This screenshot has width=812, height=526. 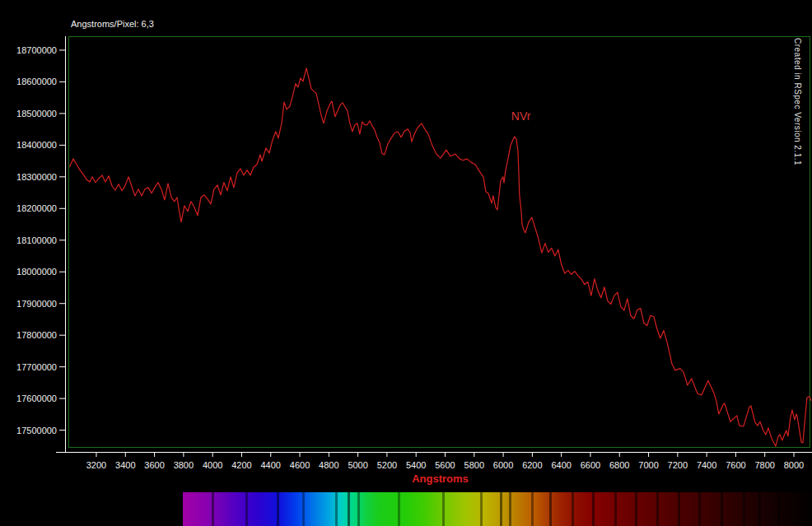 What do you see at coordinates (590, 465) in the screenshot?
I see `x-tick-label: 6600` at bounding box center [590, 465].